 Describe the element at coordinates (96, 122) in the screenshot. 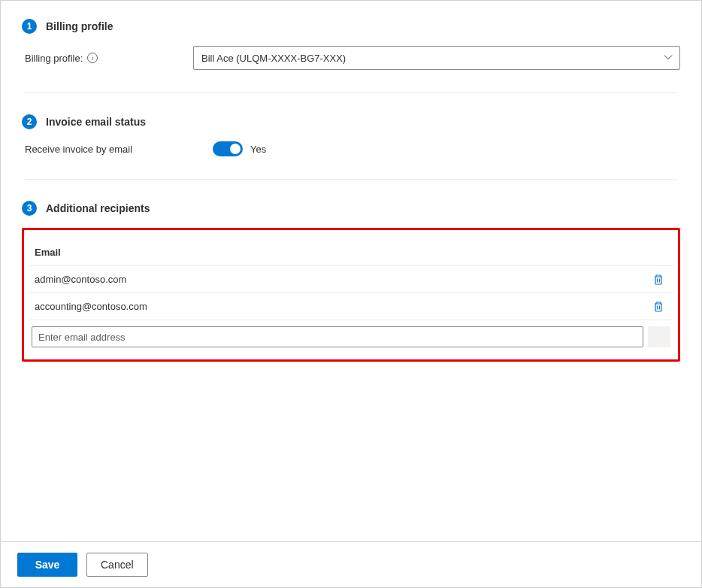

I see `section2-title: Invoice email status` at that location.